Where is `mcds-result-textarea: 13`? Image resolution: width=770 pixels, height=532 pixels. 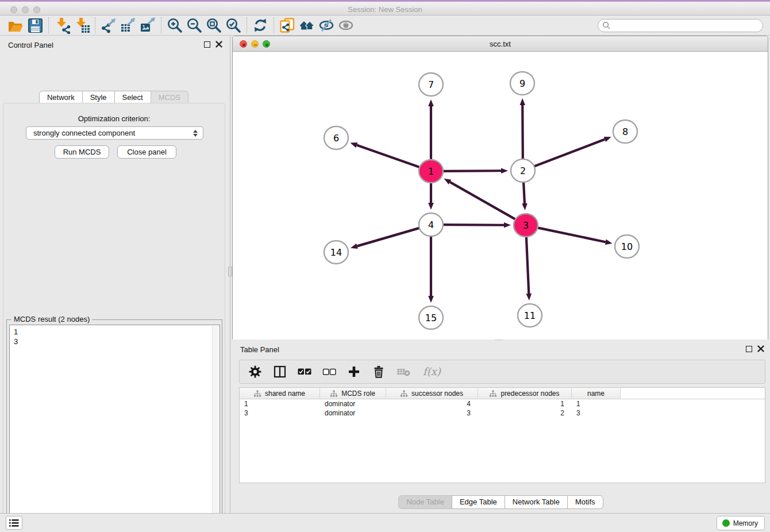 mcds-result-textarea: 13 is located at coordinates (115, 429).